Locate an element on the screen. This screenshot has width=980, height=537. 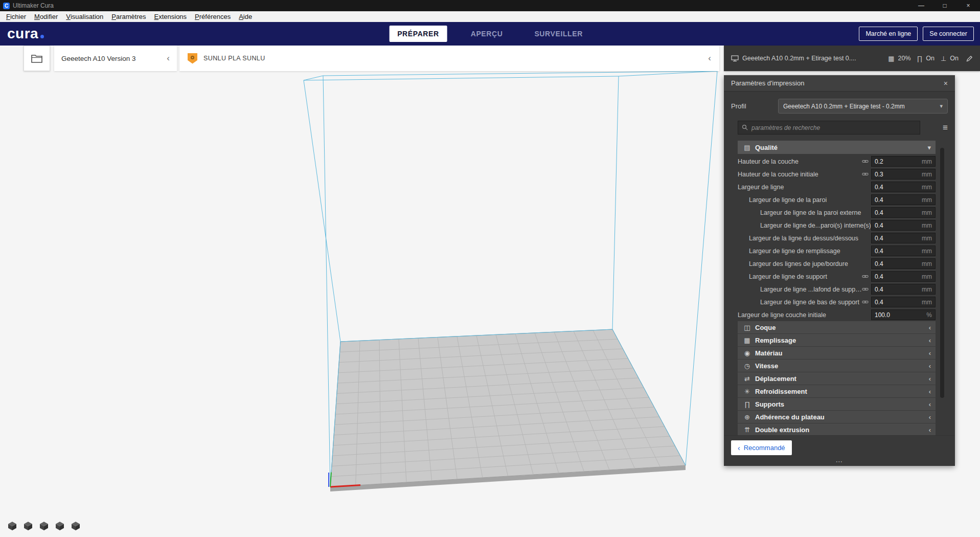
menu-parametres: Paramètres is located at coordinates (129, 16).